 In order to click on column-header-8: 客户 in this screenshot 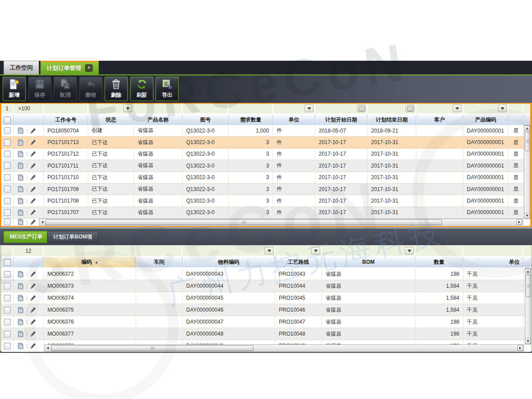, I will do `click(440, 120)`.